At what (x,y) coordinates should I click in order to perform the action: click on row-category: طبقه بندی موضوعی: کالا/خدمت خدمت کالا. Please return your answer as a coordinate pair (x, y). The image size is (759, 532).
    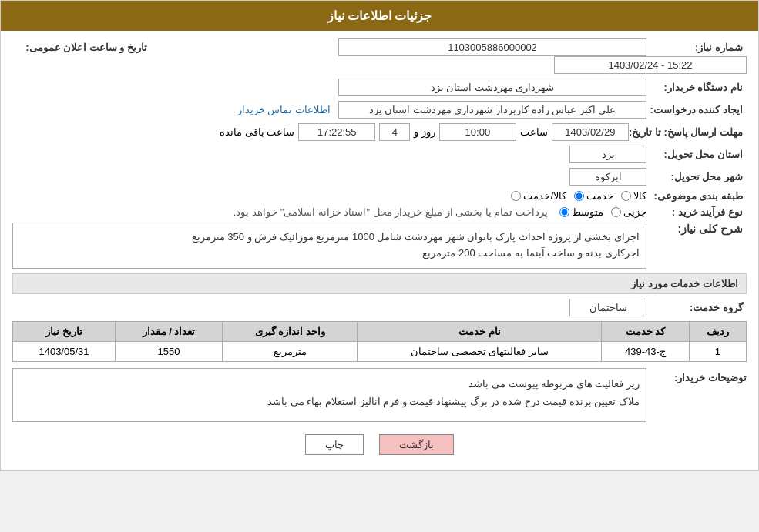
    Looking at the image, I should click on (379, 196).